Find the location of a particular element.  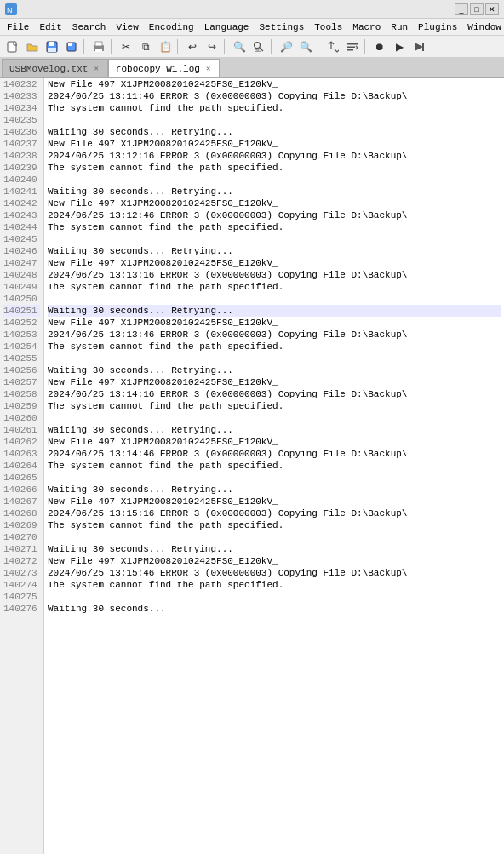

menu-item-window: Window is located at coordinates (484, 27).